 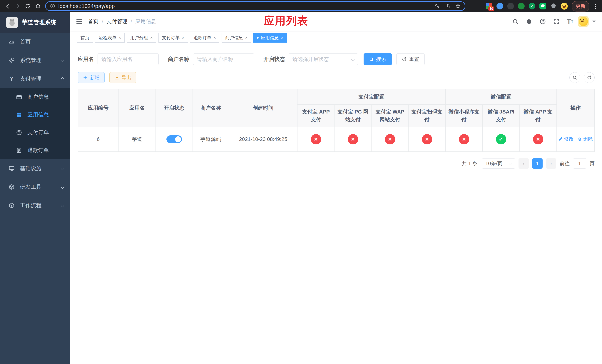 I want to click on sidebar-item-system: 系统管理, so click(x=35, y=60).